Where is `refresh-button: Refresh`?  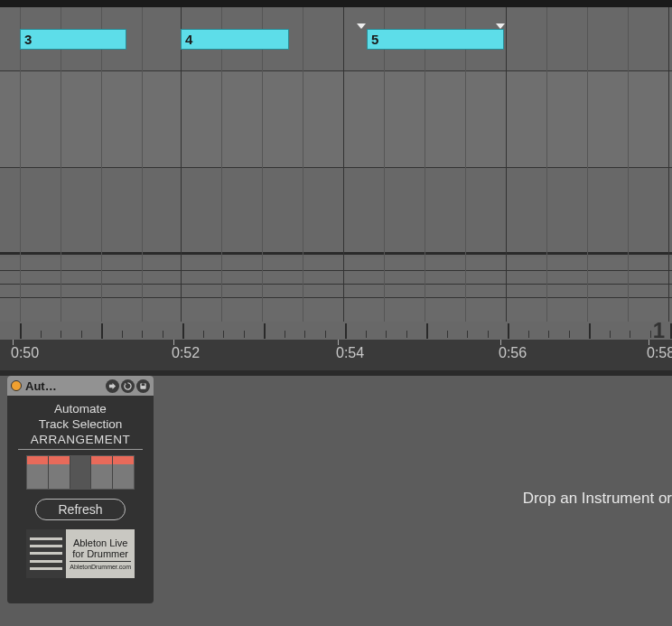 refresh-button: Refresh is located at coordinates (80, 509).